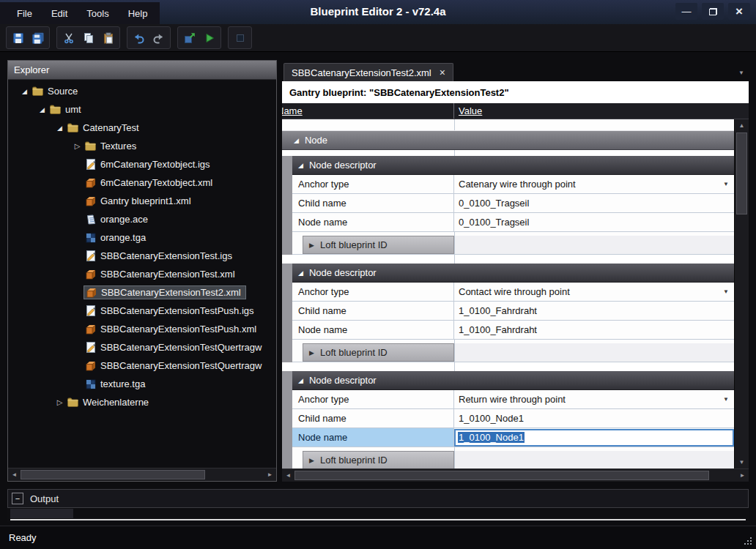  I want to click on editor-hscrollbar: ◄ ►, so click(516, 475).